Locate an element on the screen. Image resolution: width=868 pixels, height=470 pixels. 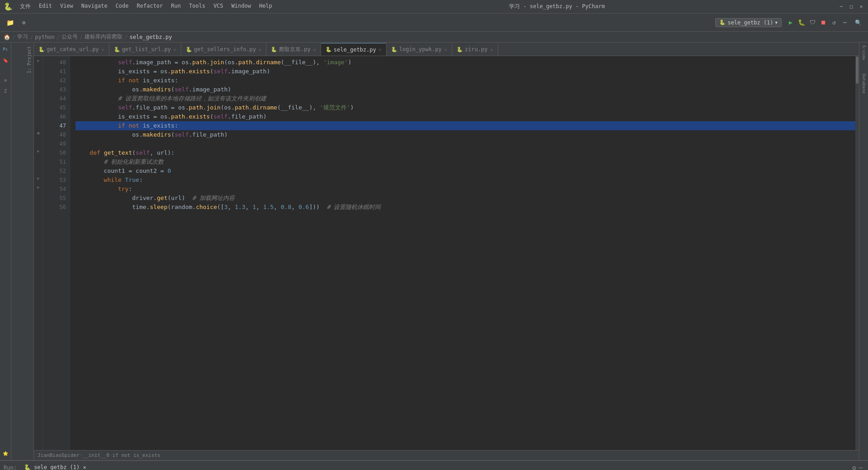
sidebar-structure-icon: ≡ is located at coordinates (5, 80).